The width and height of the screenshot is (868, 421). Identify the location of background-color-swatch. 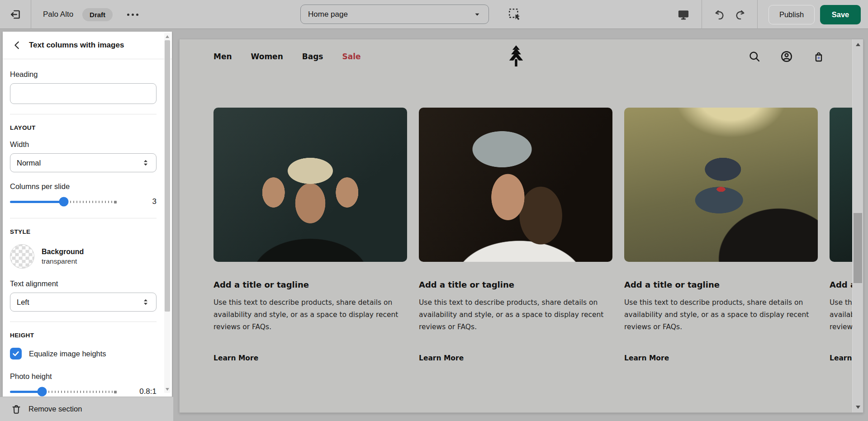
(22, 256).